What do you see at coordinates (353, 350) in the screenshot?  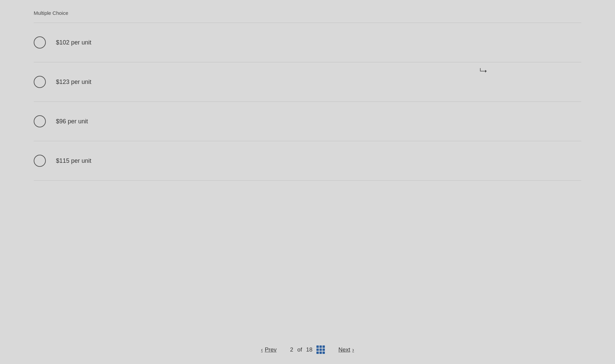 I see `next-arrow-icon: ›` at bounding box center [353, 350].